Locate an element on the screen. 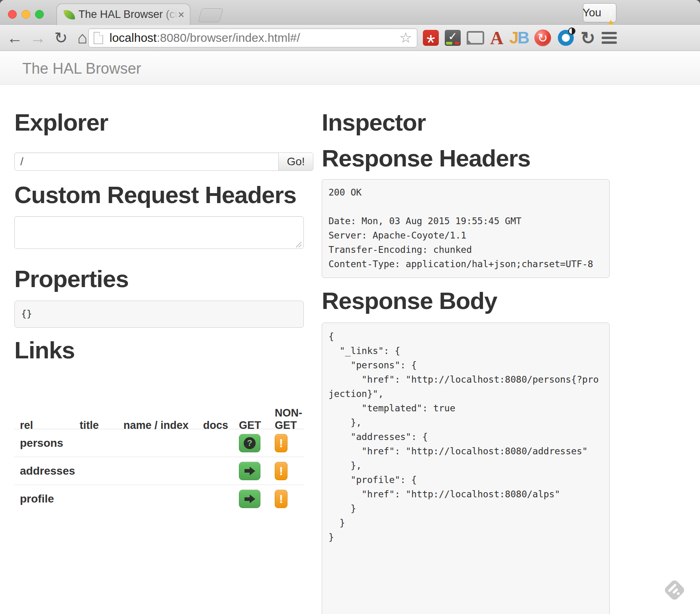  explorer-address-group: Go! is located at coordinates (164, 162).